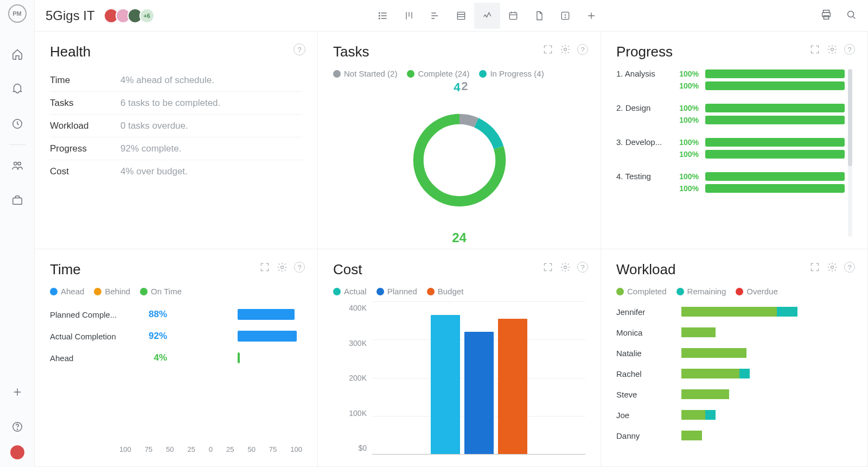 The image size is (868, 467). Describe the element at coordinates (730, 148) in the screenshot. I see `progress-group: 3. Develop...100%100%` at that location.